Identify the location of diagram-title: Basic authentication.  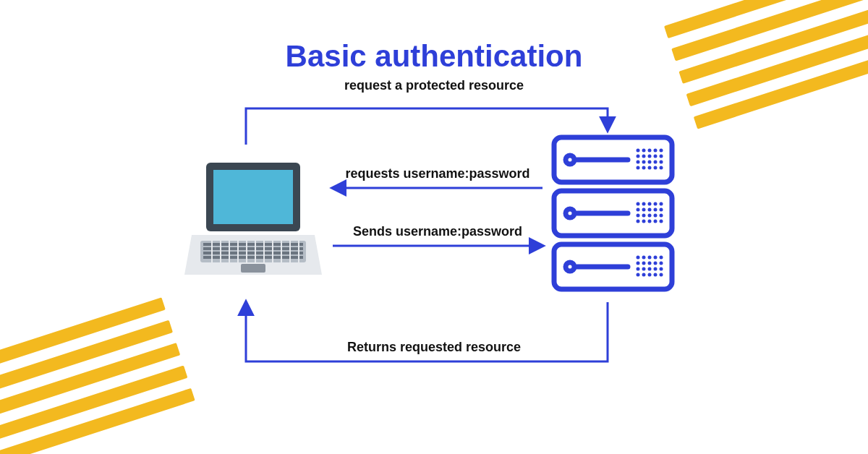
(434, 56).